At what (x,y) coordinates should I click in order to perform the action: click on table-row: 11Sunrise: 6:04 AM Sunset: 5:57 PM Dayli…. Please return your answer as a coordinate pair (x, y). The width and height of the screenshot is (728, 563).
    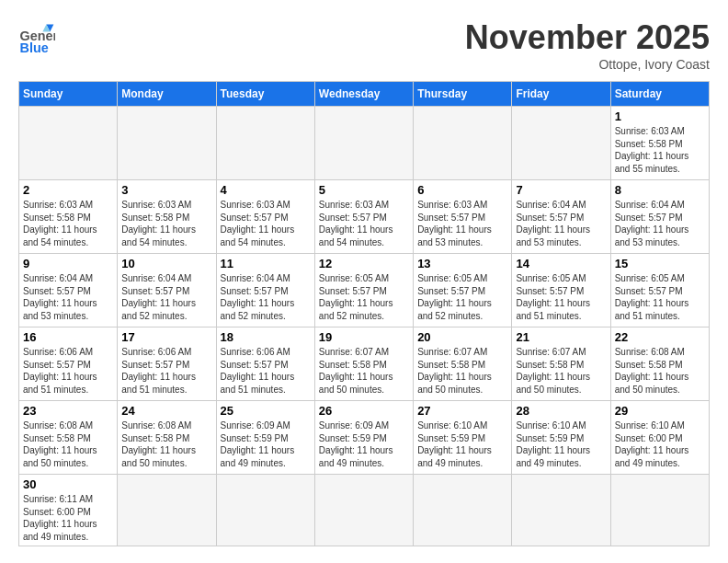
    Looking at the image, I should click on (265, 291).